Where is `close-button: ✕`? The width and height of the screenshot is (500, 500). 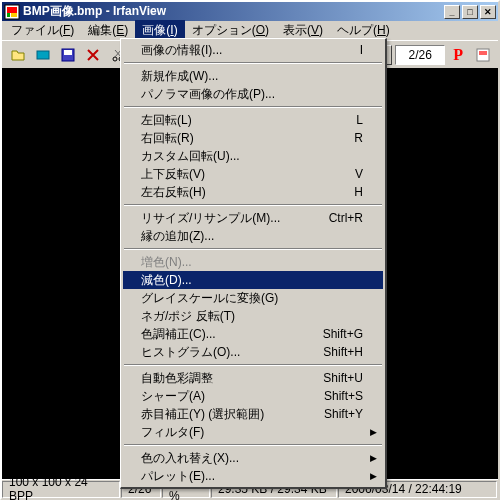
close-button: ✕ is located at coordinates (488, 12).